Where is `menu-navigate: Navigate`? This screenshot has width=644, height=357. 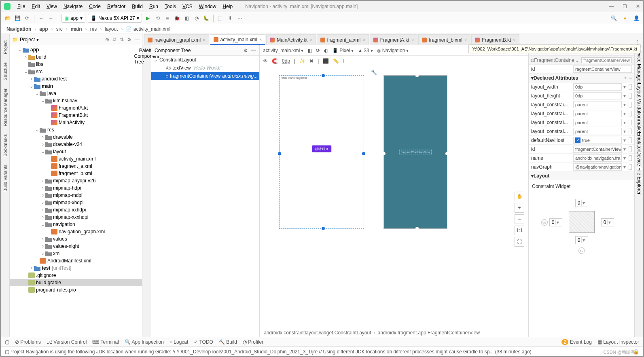 menu-navigate: Navigate is located at coordinates (73, 6).